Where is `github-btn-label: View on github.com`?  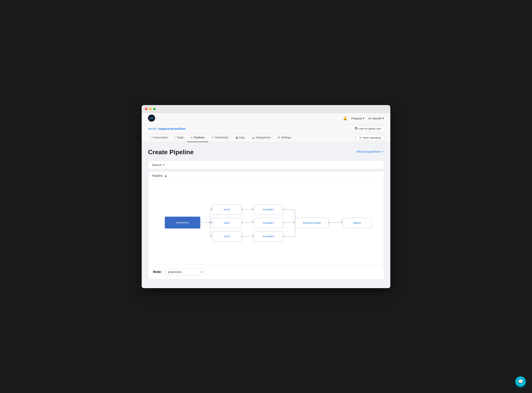
github-btn-label: View on github.com is located at coordinates (370, 129).